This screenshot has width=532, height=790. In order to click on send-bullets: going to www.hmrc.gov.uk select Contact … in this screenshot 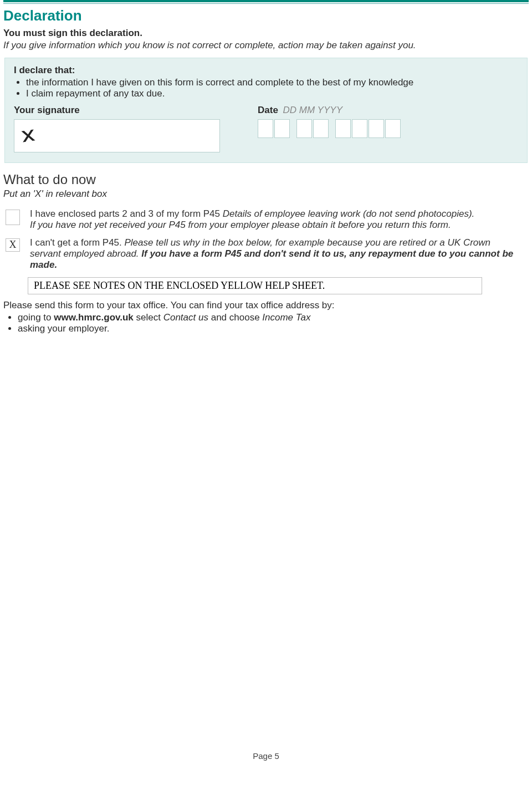, I will do `click(266, 323)`.